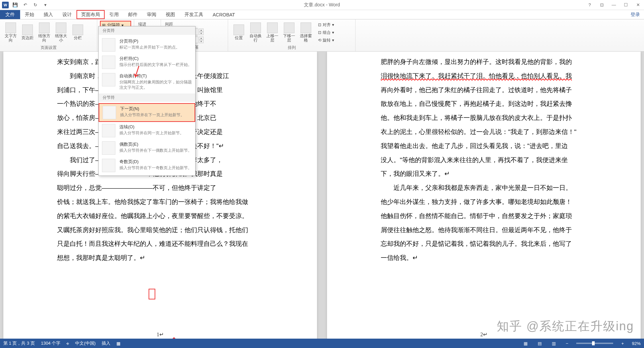 This screenshot has height=348, width=644. I want to click on dd-next-page: 下一页(N)插入分节符并在下一页上开始新节。, so click(147, 113).